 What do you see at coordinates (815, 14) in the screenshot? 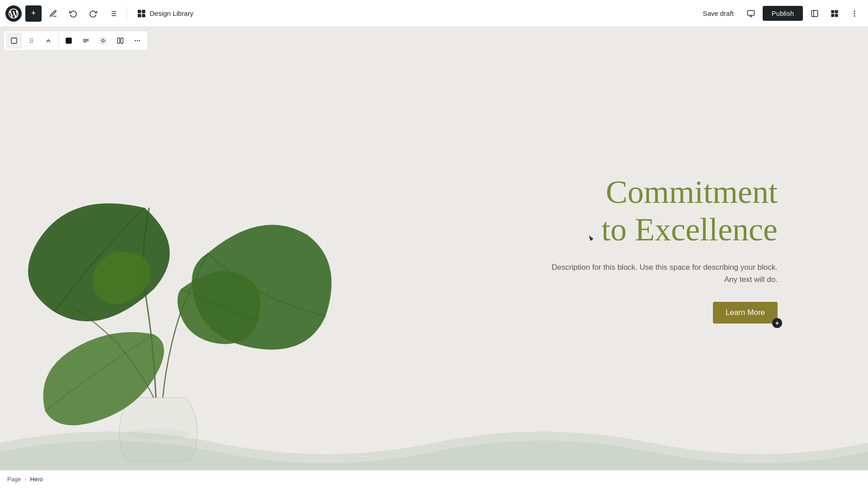
I see `sidebar-toggle-button` at bounding box center [815, 14].